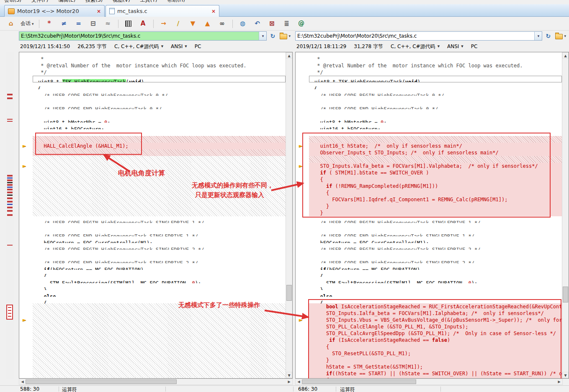 This screenshot has width=569, height=392. I want to click on scroll-up-button: ▲, so click(565, 55).